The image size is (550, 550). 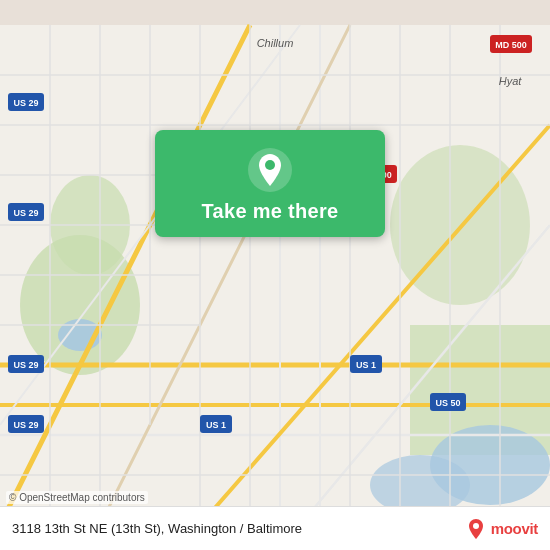 I want to click on moovit-pin-icon, so click(x=476, y=529).